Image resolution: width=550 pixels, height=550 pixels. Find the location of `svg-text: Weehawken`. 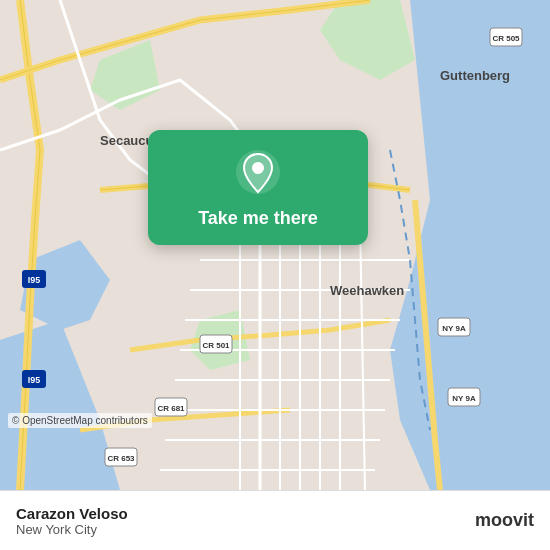

svg-text: Weehawken is located at coordinates (367, 290).